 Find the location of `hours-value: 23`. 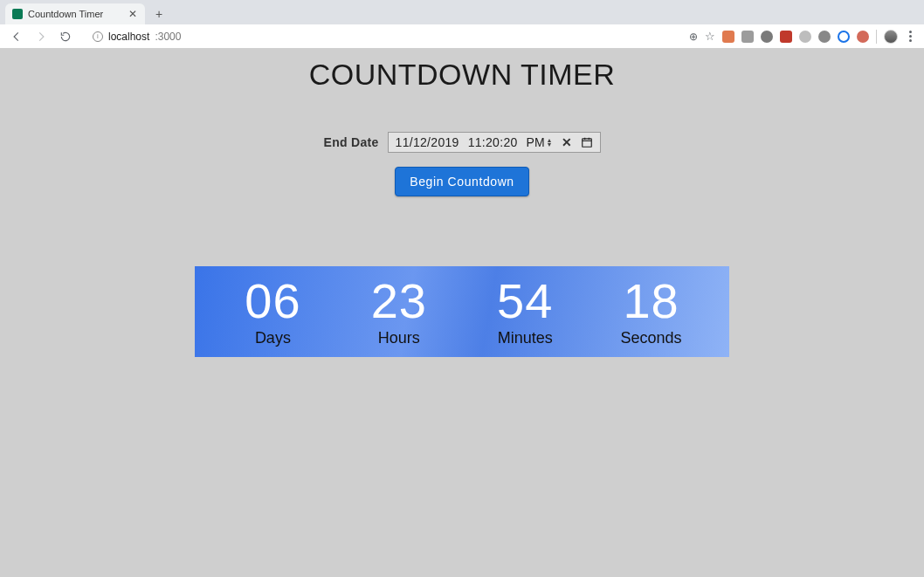

hours-value: 23 is located at coordinates (399, 301).